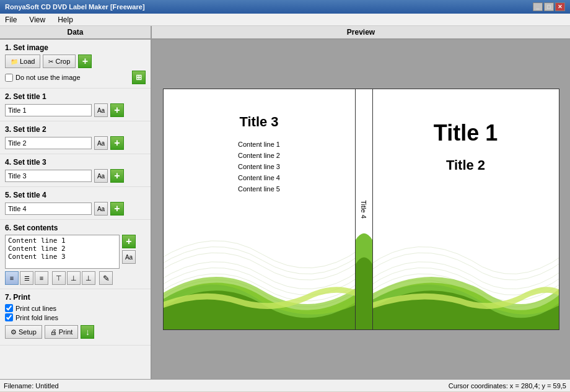 This screenshot has height=392, width=570. I want to click on wave-svg-left, so click(259, 269).